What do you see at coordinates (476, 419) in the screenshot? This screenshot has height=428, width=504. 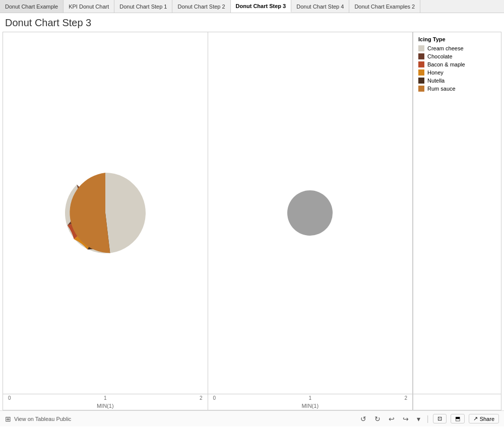 I see `share-icon: ↗` at bounding box center [476, 419].